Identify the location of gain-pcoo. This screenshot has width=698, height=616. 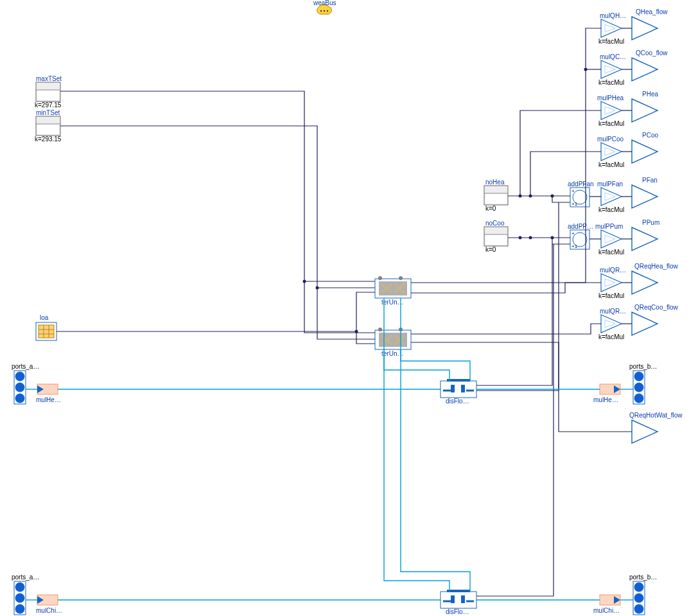
(611, 152).